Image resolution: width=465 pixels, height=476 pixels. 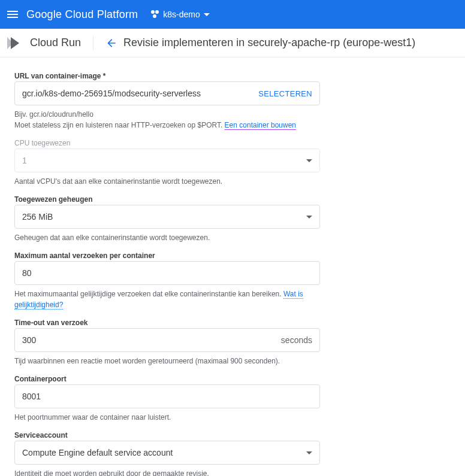 What do you see at coordinates (167, 101) in the screenshot?
I see `field-container-image: URL van container-image * SELECTEREN Bij…` at bounding box center [167, 101].